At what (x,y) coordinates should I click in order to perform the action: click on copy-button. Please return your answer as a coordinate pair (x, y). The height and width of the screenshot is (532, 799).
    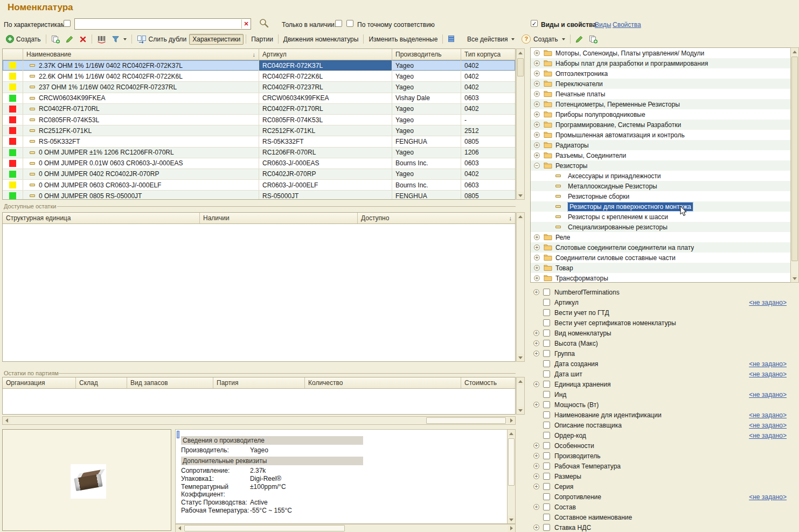
    Looking at the image, I should click on (56, 39).